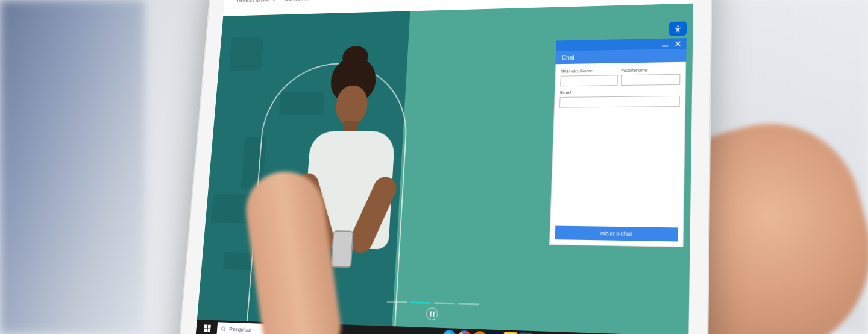 Image resolution: width=868 pixels, height=334 pixels. I want to click on chat-widget: Chat *Primeiro Nome *Sobrenome, so click(618, 142).